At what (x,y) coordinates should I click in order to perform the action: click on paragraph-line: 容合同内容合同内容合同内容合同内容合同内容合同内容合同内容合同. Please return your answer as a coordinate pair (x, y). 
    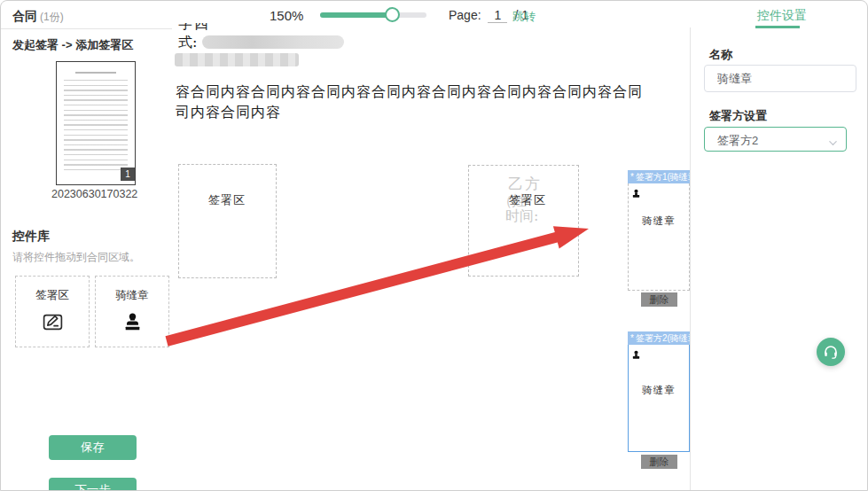
    Looking at the image, I should click on (418, 92).